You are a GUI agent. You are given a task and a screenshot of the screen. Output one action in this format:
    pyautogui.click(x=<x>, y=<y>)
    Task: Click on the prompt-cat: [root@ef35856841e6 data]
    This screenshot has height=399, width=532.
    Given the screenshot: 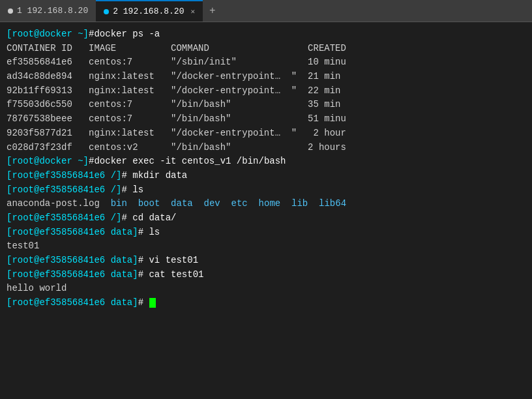 What is the action you would take?
    pyautogui.click(x=72, y=274)
    